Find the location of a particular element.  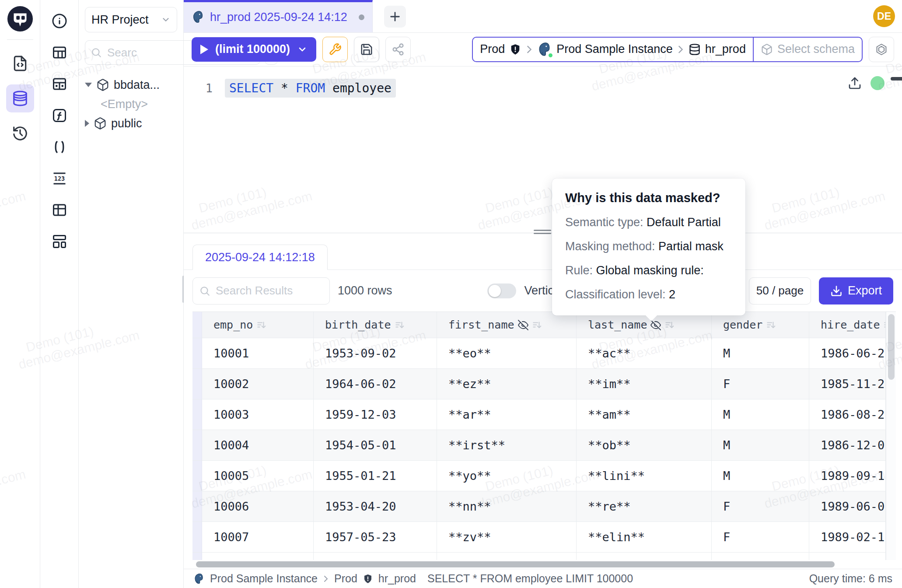

sidebar-item-history is located at coordinates (20, 133).